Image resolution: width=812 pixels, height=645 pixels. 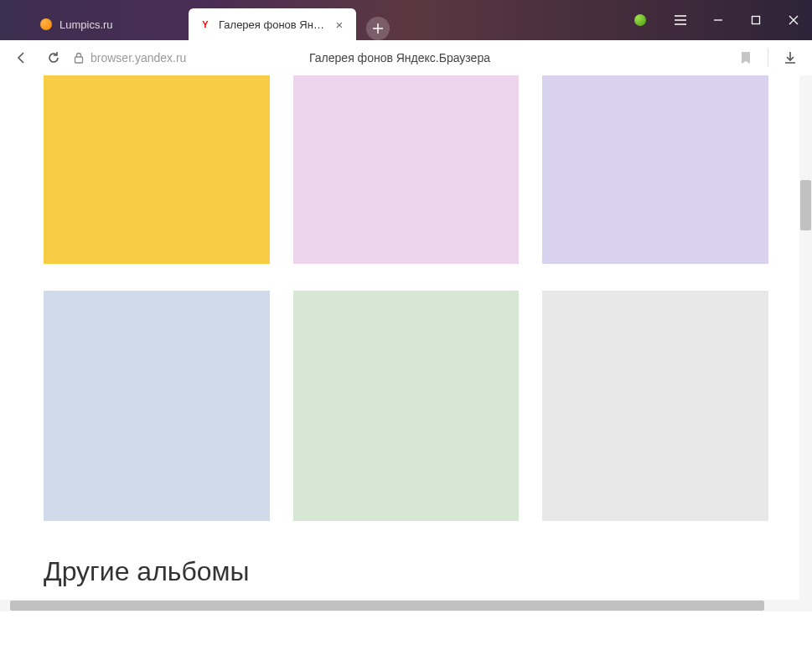 What do you see at coordinates (273, 25) in the screenshot?
I see `tab-label: Галерея фонов Яндекс` at bounding box center [273, 25].